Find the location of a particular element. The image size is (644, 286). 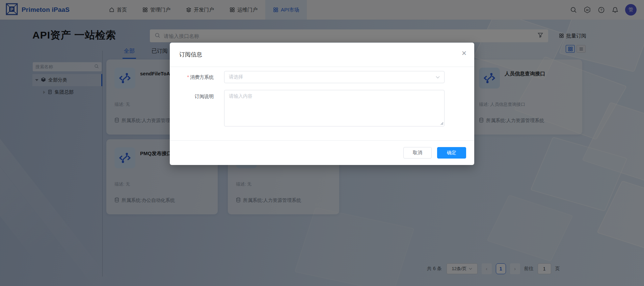

subscription-note-label: 订阅说明 is located at coordinates (196, 109).